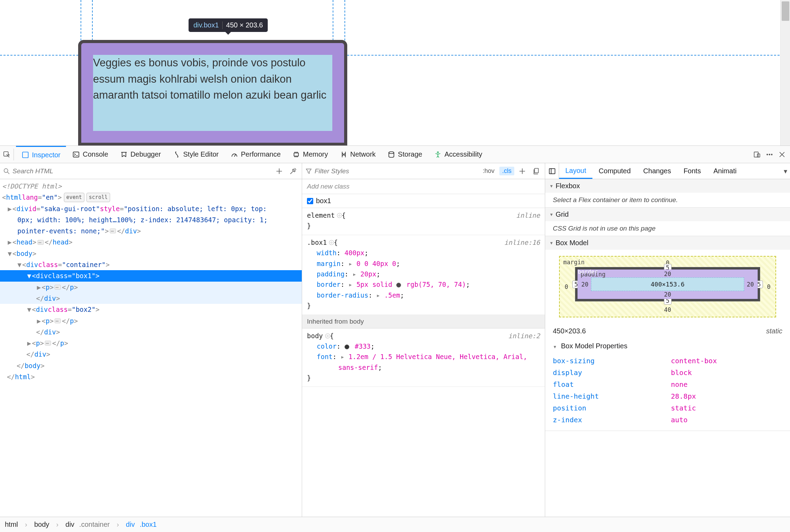 This screenshot has width=790, height=532. I want to click on class-checkbox-box1: box1, so click(424, 201).